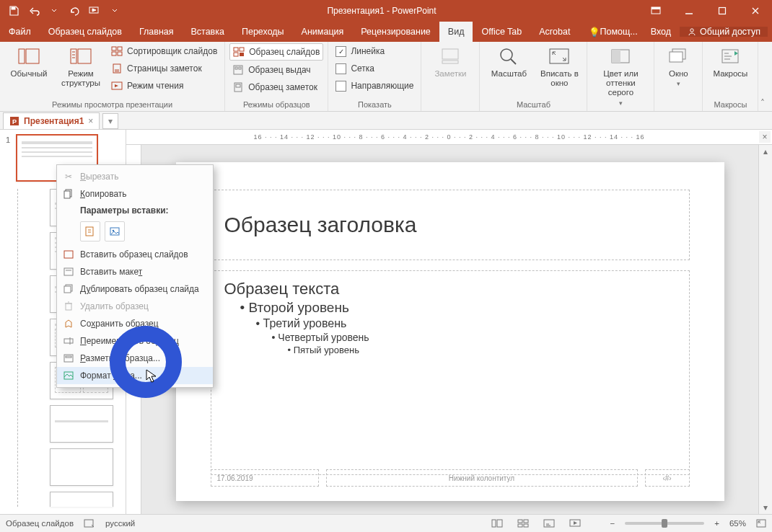 The image size is (772, 532). Describe the element at coordinates (761, 523) in the screenshot. I see `fit-to-window-status-button` at that location.